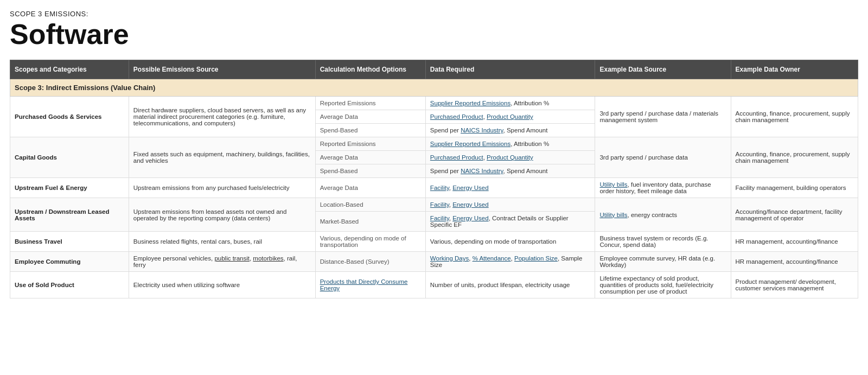  What do you see at coordinates (434, 88) in the screenshot?
I see `scope-section-row: Scope 3: Indirect Emissions (Value Chain…` at bounding box center [434, 88].